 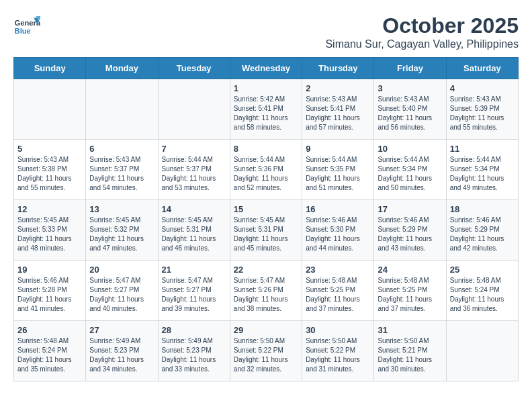 What do you see at coordinates (266, 270) in the screenshot?
I see `day-number: 22` at bounding box center [266, 270].